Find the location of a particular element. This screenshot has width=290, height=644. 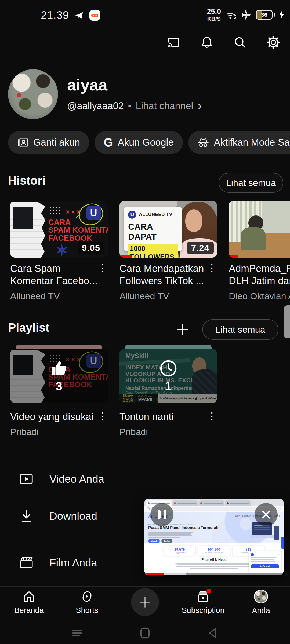

nav-menu-icon is located at coordinates (77, 633).